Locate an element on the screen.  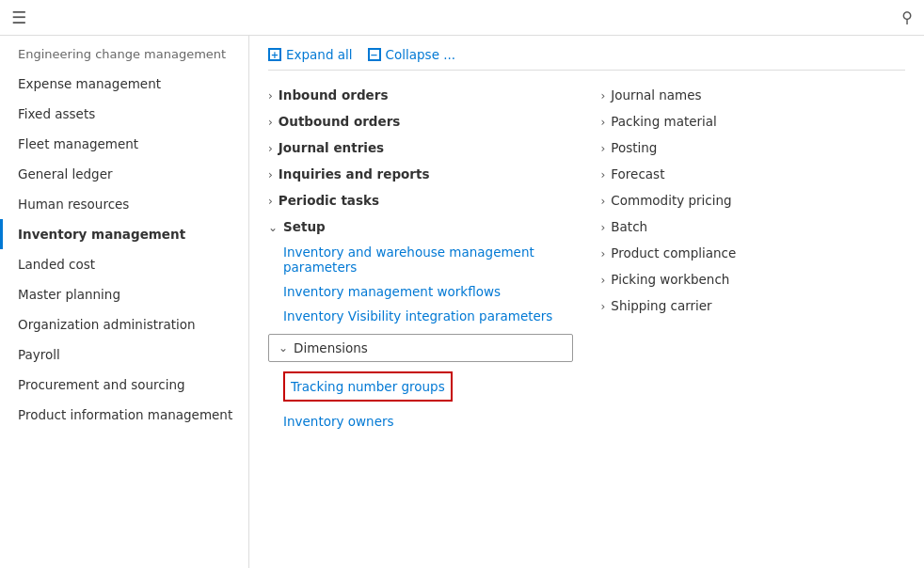
menu-item-label: Batch is located at coordinates (629, 227).